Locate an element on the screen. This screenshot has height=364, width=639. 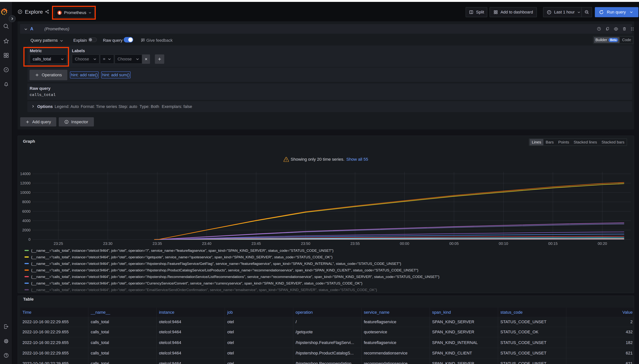
svg-text: 00:10 is located at coordinates (504, 244).